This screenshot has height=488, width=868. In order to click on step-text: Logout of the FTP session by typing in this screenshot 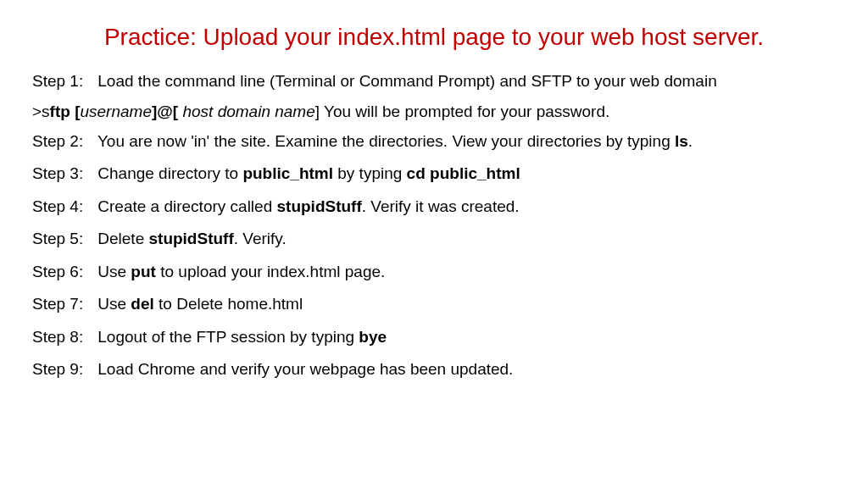, I will do `click(228, 337)`.